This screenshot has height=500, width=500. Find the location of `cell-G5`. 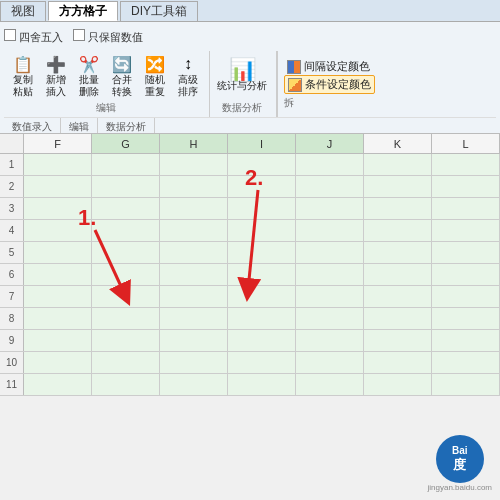

cell-G5 is located at coordinates (126, 252).